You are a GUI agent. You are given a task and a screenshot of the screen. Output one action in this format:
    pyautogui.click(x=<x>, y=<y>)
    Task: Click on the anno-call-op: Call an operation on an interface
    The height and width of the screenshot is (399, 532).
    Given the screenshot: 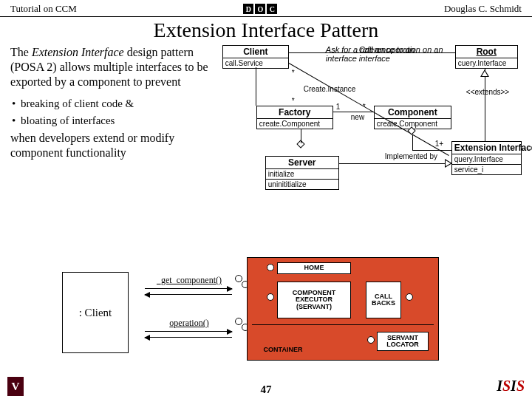 What is the action you would take?
    pyautogui.click(x=403, y=54)
    